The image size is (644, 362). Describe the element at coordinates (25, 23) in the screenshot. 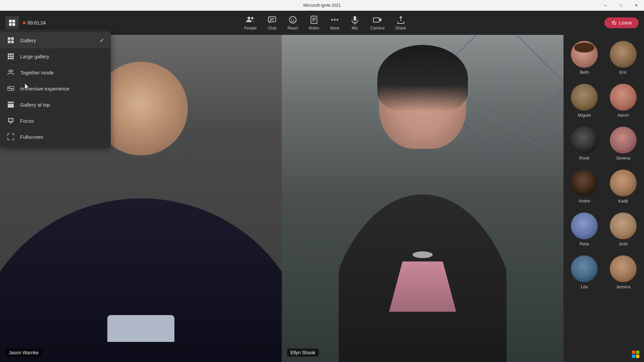

I see `toolbar-left: 00:01:24` at that location.